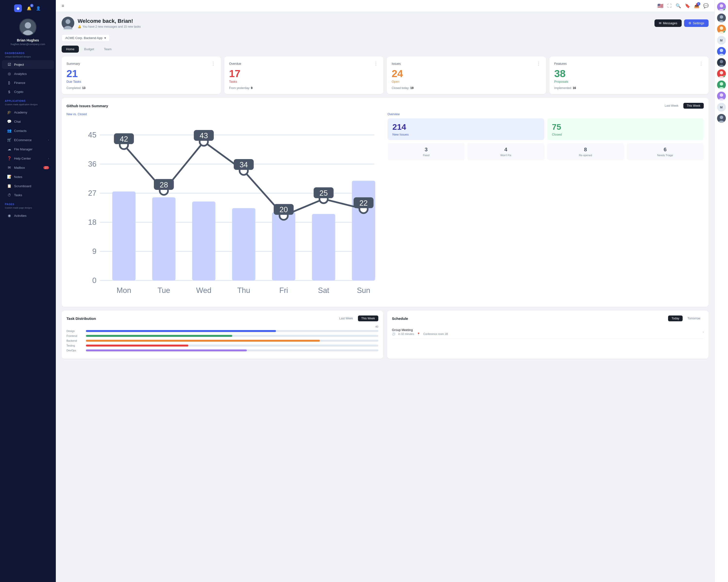 The image size is (728, 582). What do you see at coordinates (546, 151) in the screenshot?
I see `overview-bottom: 3 Fixed 4 Won't Fix 8 Re-opened 6` at bounding box center [546, 151].